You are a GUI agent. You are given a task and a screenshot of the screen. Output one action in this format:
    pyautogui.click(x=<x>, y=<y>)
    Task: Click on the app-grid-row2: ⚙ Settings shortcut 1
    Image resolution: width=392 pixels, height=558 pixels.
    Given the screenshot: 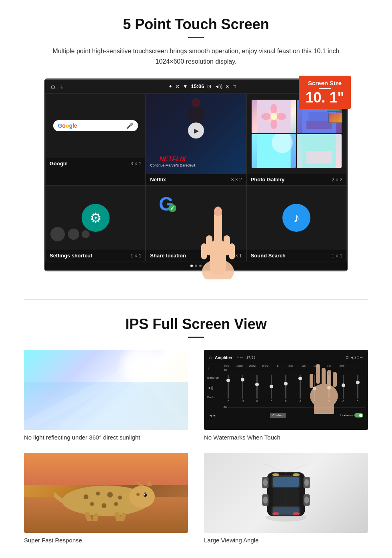 What is the action you would take?
    pyautogui.click(x=196, y=223)
    